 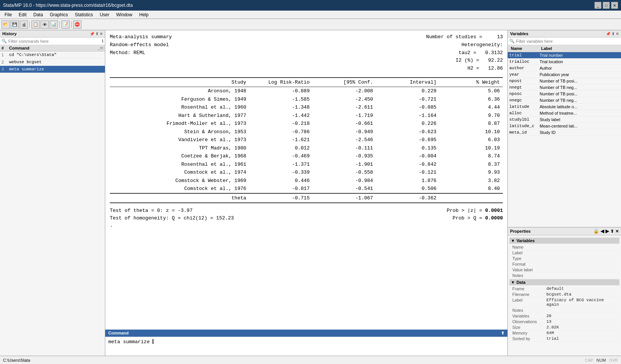 I want to click on var-item: trialTrial number, so click(x=564, y=55).